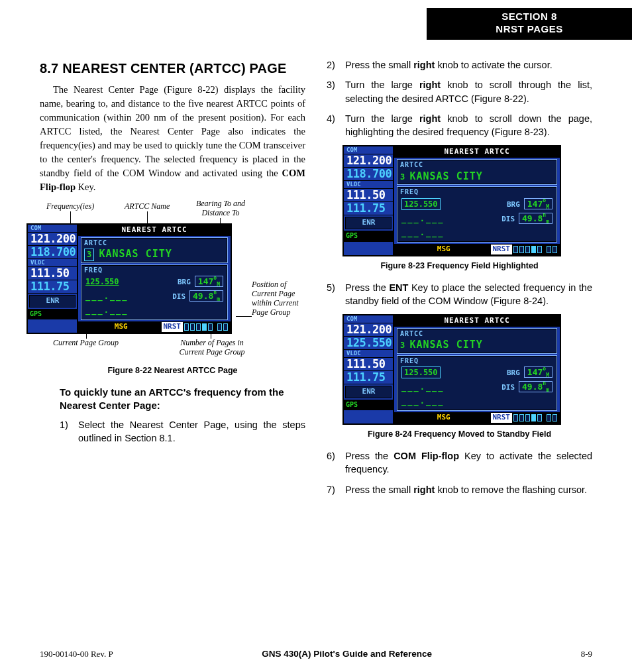 The image size is (632, 672). Describe the element at coordinates (52, 252) in the screenshot. I see `com-standby-22: 118.700` at that location.